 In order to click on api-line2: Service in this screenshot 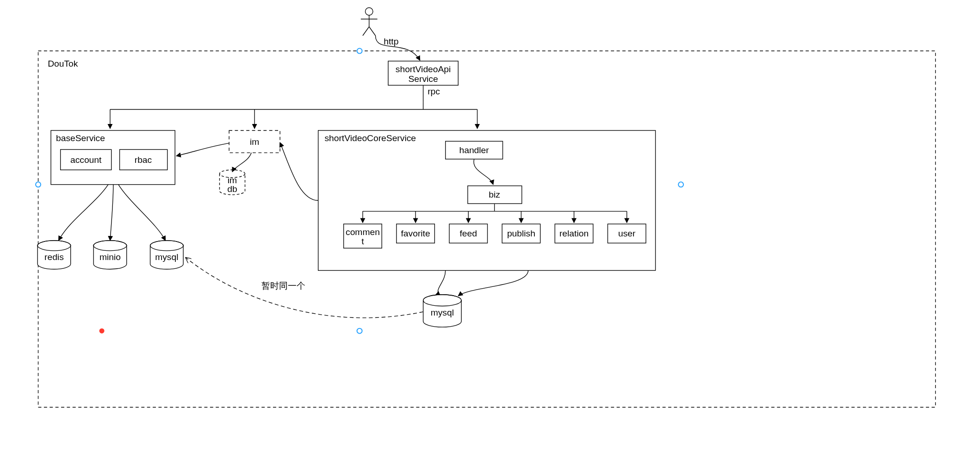, I will do `click(423, 79)`.